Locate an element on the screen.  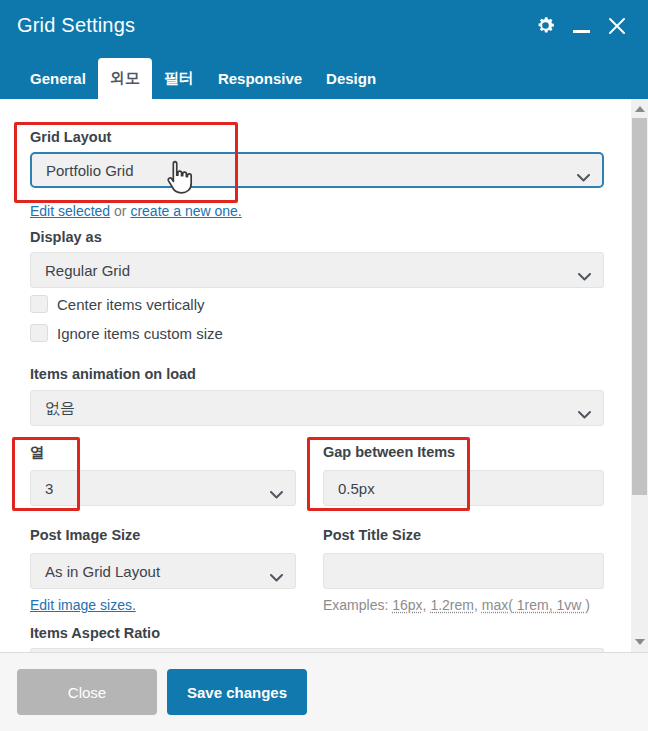
columns-select: 3 is located at coordinates (163, 488).